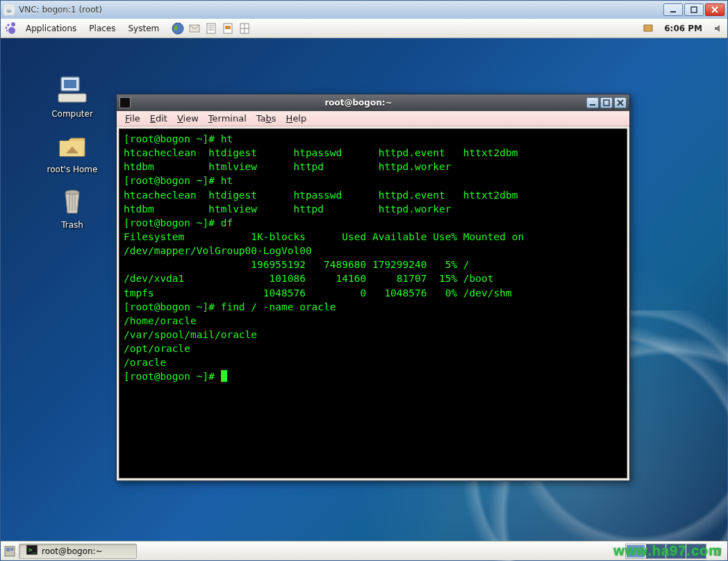 This screenshot has width=728, height=561. Describe the element at coordinates (143, 28) in the screenshot. I see `menu-system: System` at that location.